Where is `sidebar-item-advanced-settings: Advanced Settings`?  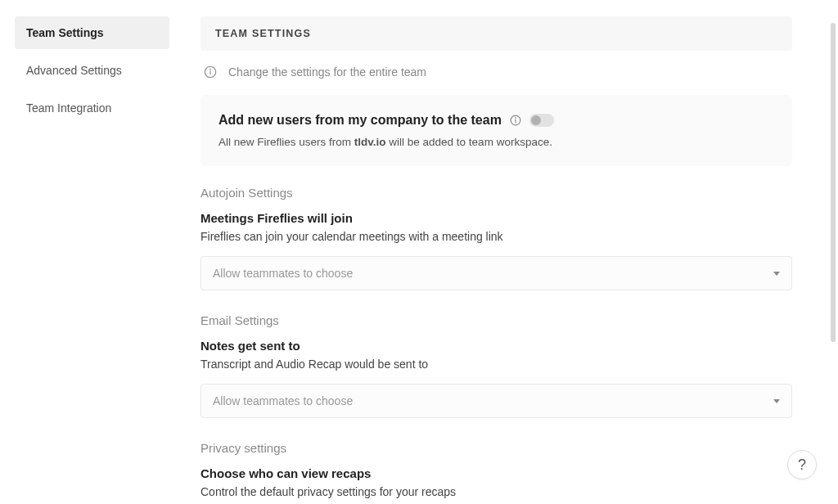 sidebar-item-advanced-settings: Advanced Settings is located at coordinates (92, 70).